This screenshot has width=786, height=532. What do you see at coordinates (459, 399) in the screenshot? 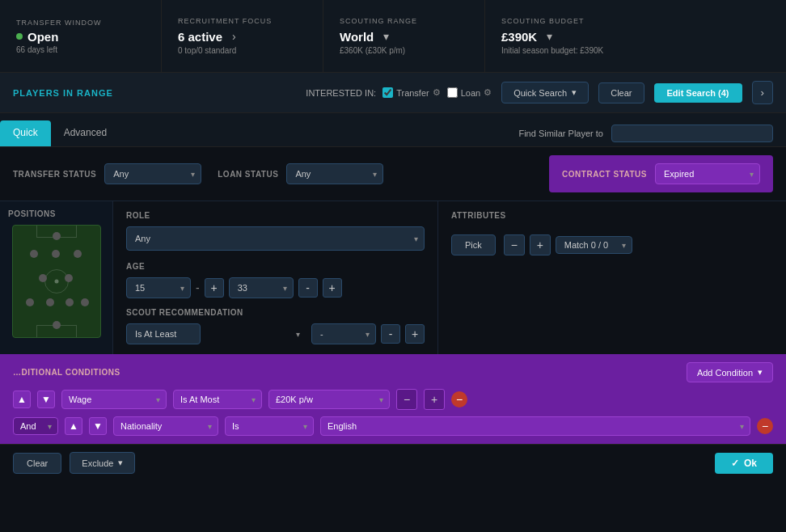
I see `condition-1-remove-button: −` at bounding box center [459, 399].